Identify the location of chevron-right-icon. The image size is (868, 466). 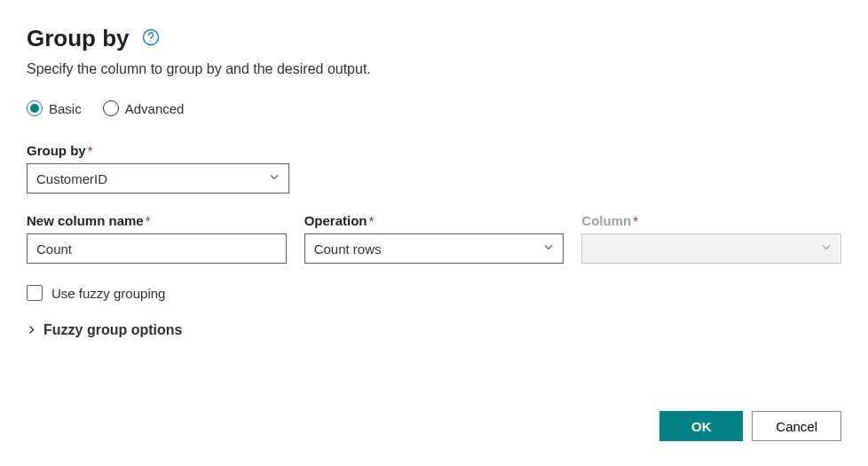
(32, 330).